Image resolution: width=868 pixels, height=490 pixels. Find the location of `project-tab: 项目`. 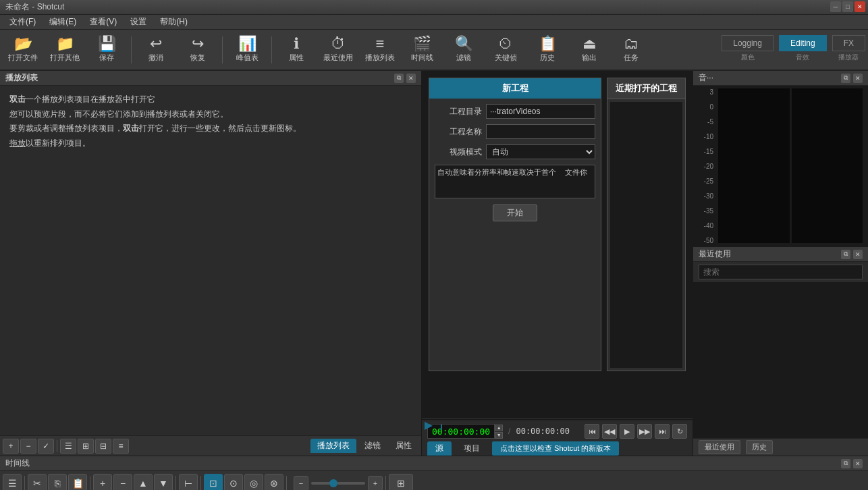

project-tab: 项目 is located at coordinates (472, 448).